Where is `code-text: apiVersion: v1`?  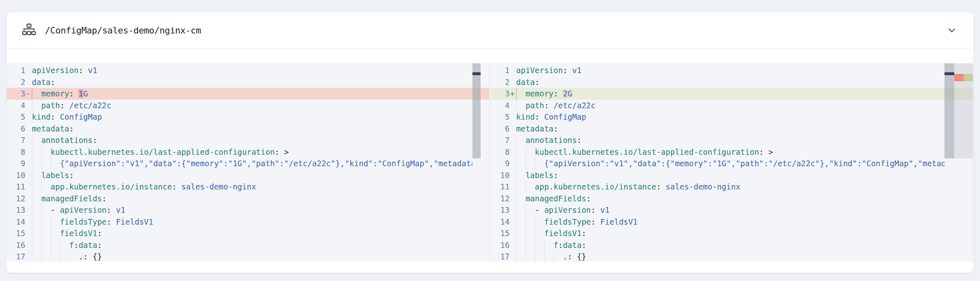 code-text: apiVersion: v1 is located at coordinates (730, 70).